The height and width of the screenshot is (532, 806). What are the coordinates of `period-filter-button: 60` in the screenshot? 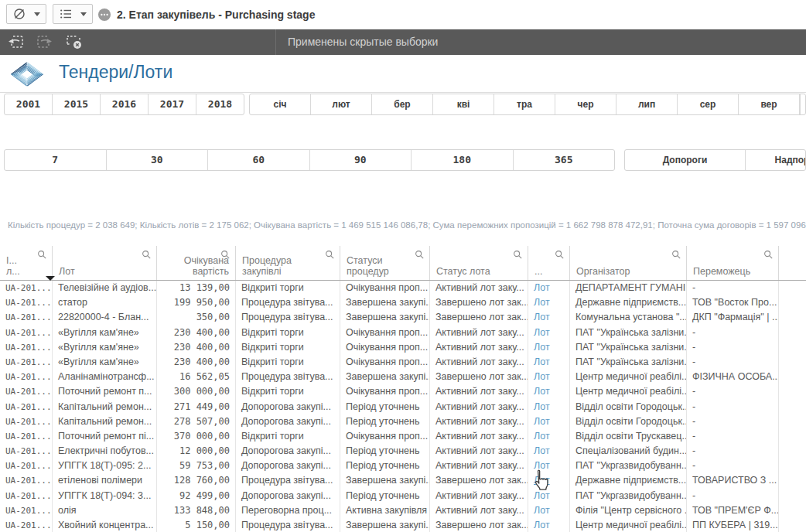 It's located at (259, 160).